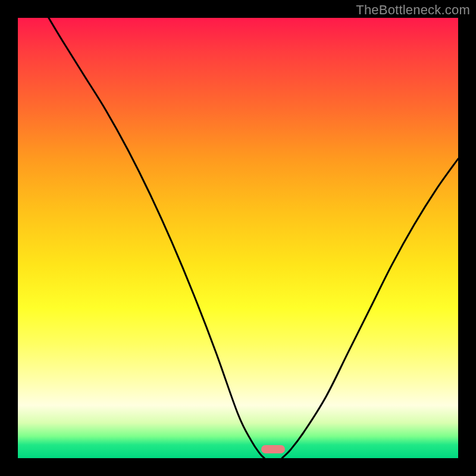 The height and width of the screenshot is (476, 476). Describe the element at coordinates (273, 449) in the screenshot. I see `optimal-marker` at that location.